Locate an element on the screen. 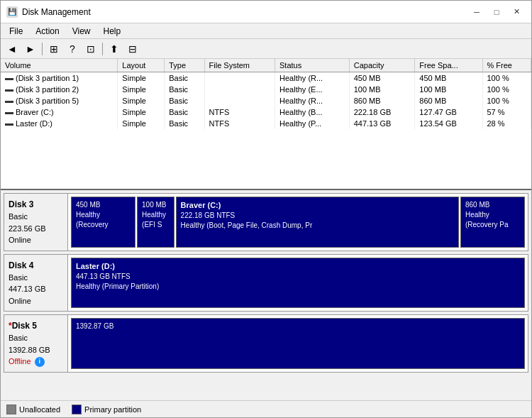  cell-freespace: 860 MB is located at coordinates (448, 101).